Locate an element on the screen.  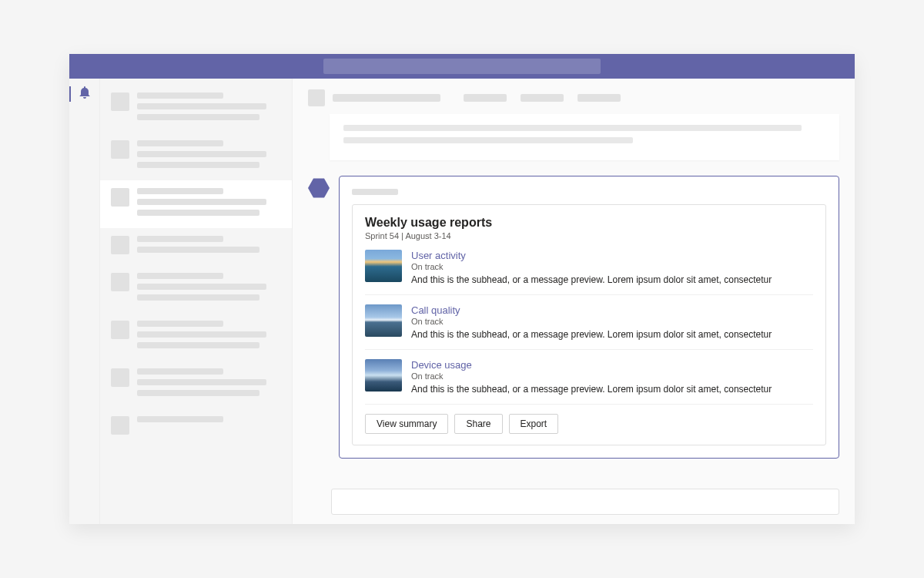
bell-icon is located at coordinates (85, 94).